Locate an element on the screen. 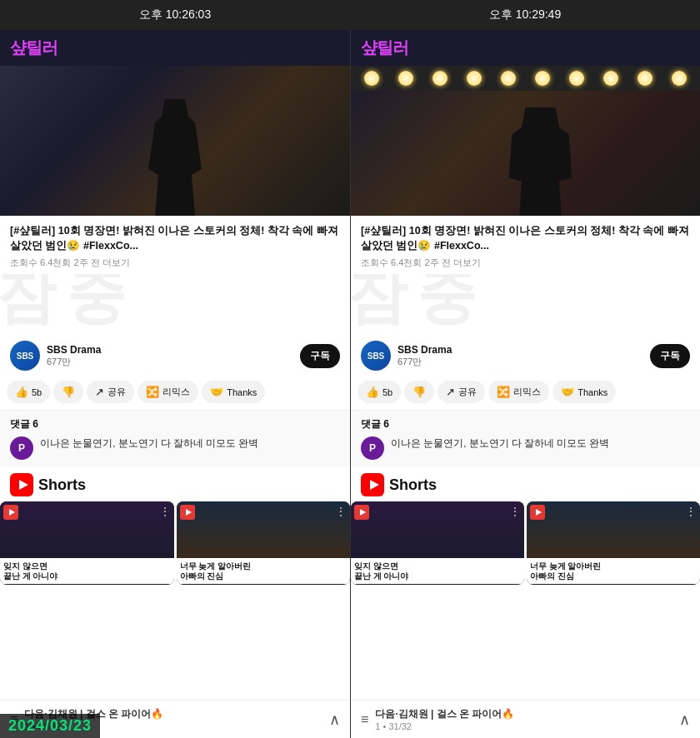  shorts-section-left: Shorts is located at coordinates (175, 481).